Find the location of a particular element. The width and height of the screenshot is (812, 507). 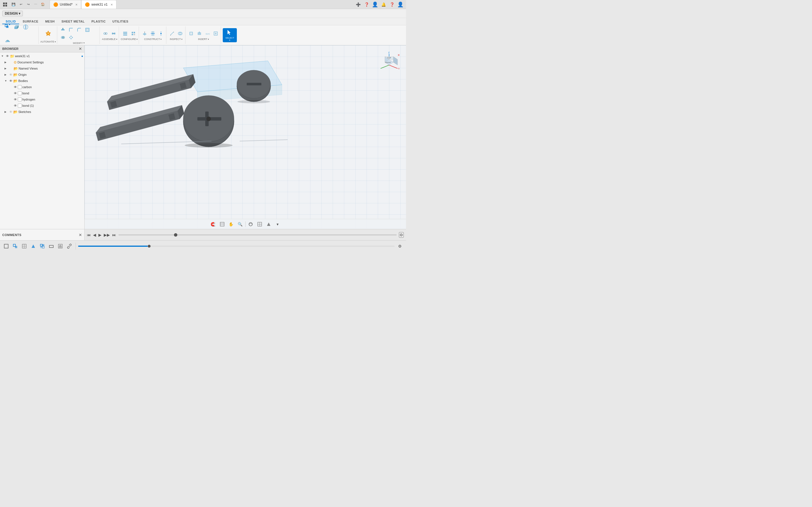

tab-week31: 🟠 week31 v1 ✕ is located at coordinates (99, 4).